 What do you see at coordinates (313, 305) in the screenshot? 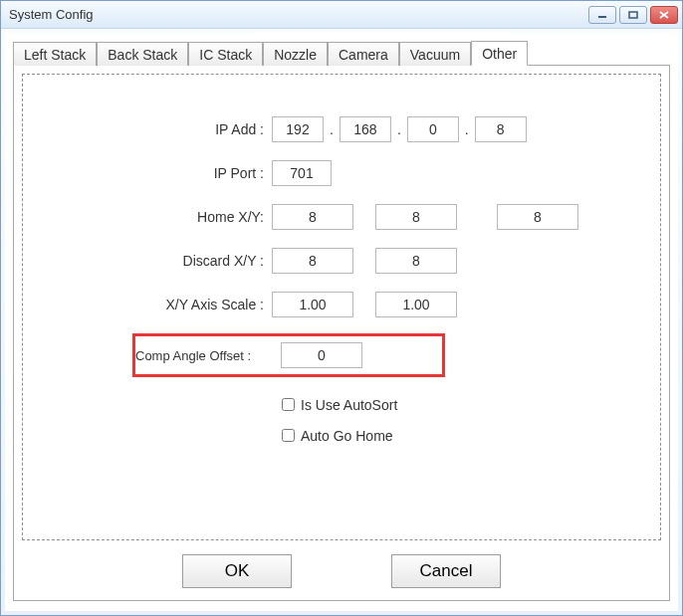
I see `axis-scale-x-input` at bounding box center [313, 305].